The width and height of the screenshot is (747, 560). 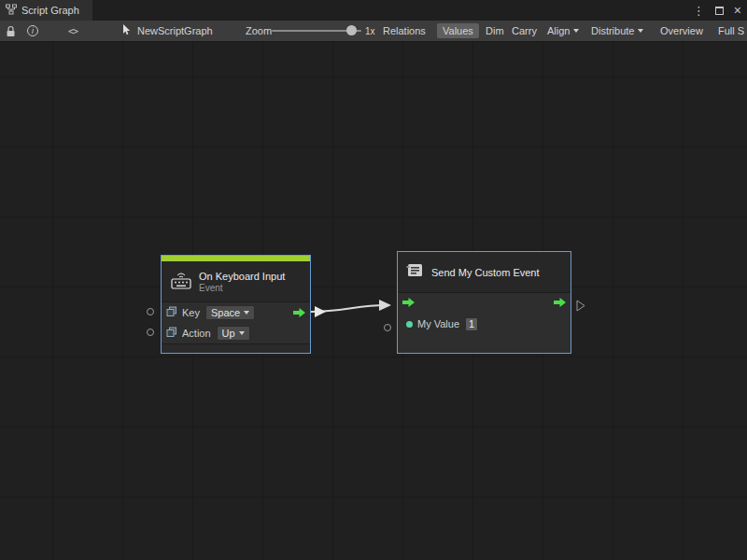 I want to click on dim-button: Dim, so click(x=495, y=31).